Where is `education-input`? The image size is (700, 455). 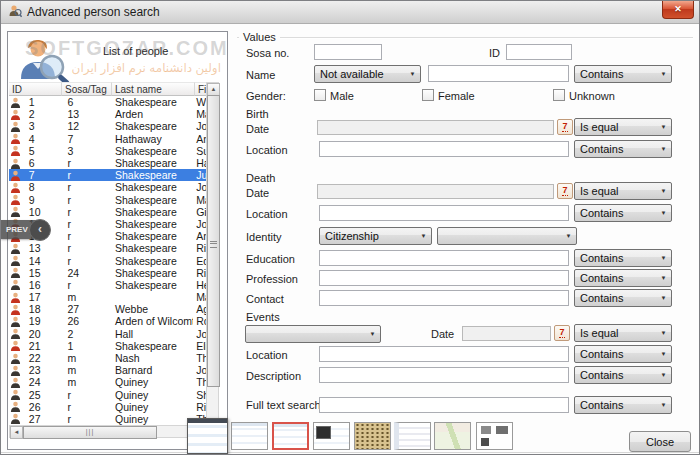 education-input is located at coordinates (444, 258).